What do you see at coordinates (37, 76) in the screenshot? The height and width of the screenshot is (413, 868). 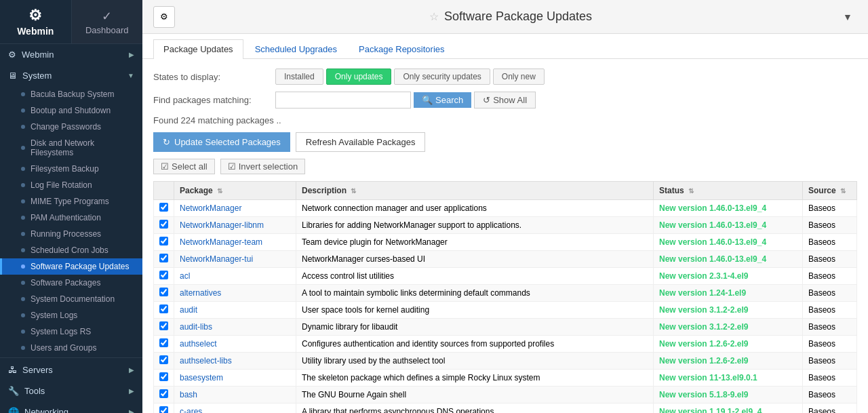 I see `system-nav-label: System` at bounding box center [37, 76].